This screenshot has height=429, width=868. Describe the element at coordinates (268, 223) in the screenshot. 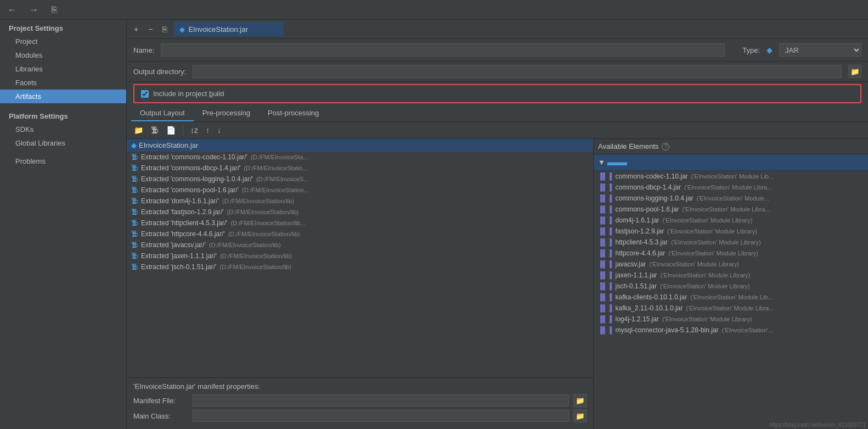

I see `file-path: (D:/FM/EInvoiceStation/lib...` at that location.